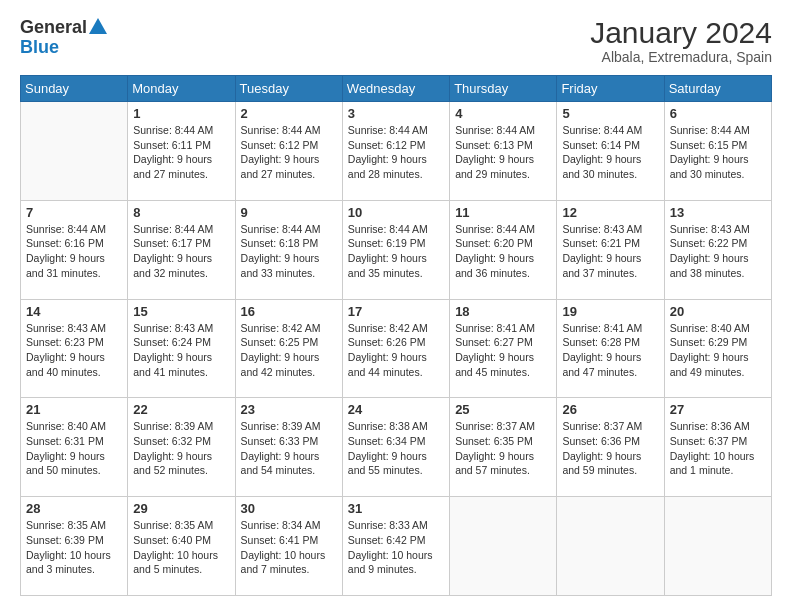 This screenshot has height=612, width=792. I want to click on day-info: Sunrise: 8:44 AM Sunset: 6:16 PM Dayligh…, so click(74, 252).